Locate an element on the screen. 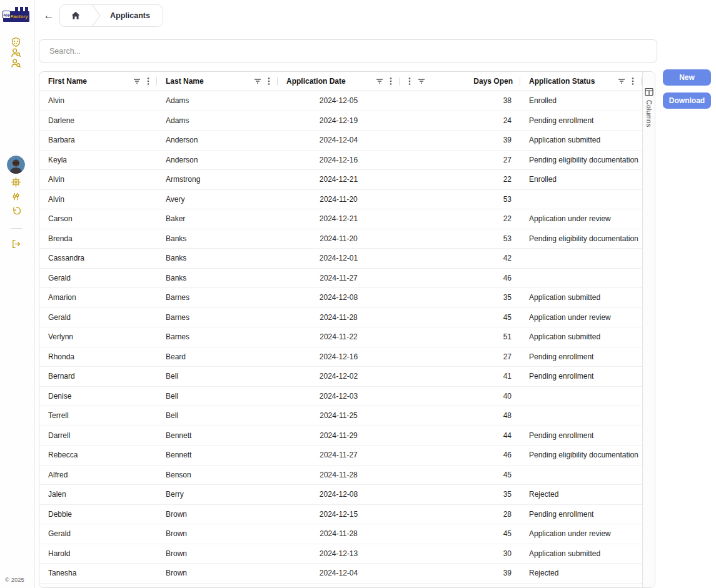 Image resolution: width=716 pixels, height=588 pixels. table-row: AlvinAdams2024-12-0538Enrolled is located at coordinates (341, 101).